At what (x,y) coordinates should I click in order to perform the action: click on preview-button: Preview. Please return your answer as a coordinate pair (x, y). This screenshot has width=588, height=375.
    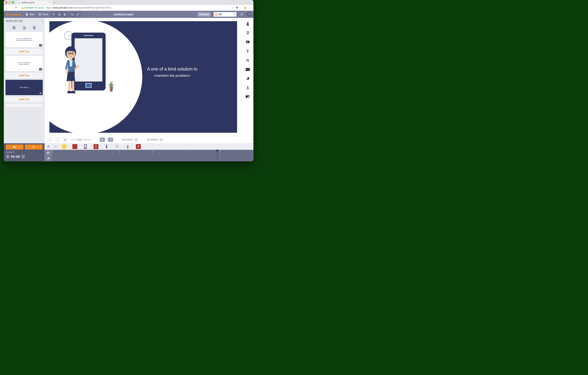
    Looking at the image, I should click on (204, 14).